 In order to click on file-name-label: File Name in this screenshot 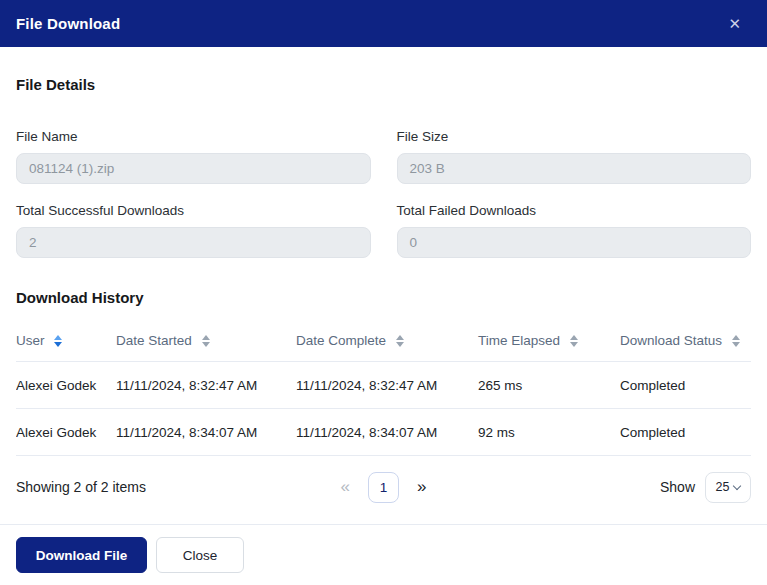, I will do `click(194, 136)`.